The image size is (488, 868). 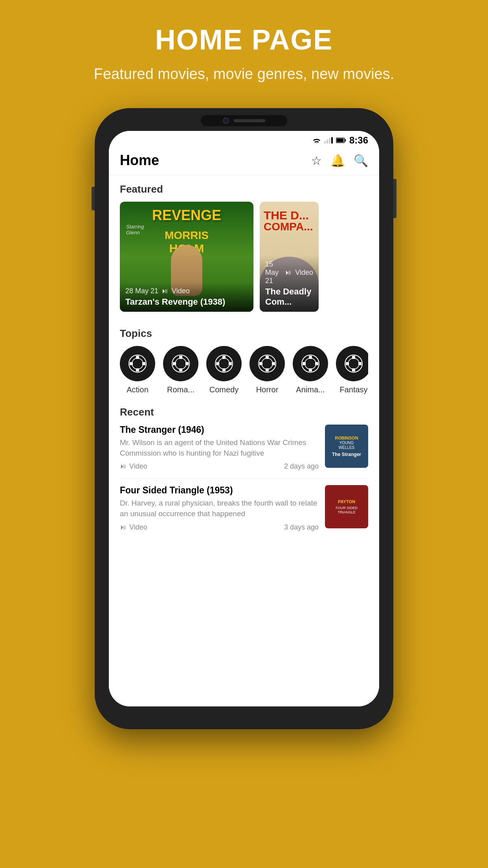 What do you see at coordinates (187, 302) in the screenshot?
I see `featured-movie-title-tarzan: Tarzan's Revenge (1938)` at bounding box center [187, 302].